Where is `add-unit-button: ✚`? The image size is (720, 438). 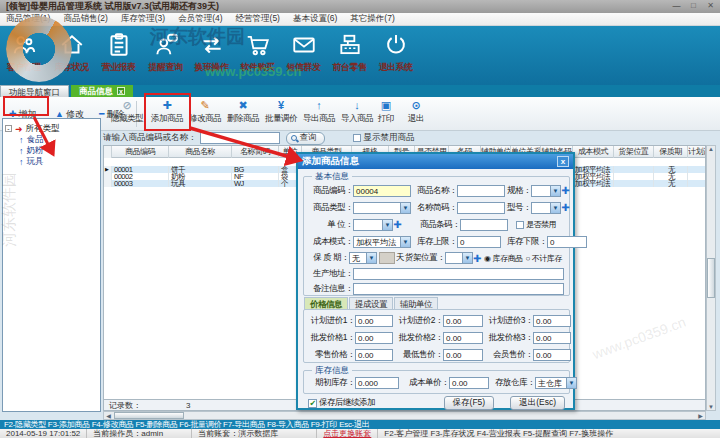
add-unit-button: ✚ is located at coordinates (398, 224).